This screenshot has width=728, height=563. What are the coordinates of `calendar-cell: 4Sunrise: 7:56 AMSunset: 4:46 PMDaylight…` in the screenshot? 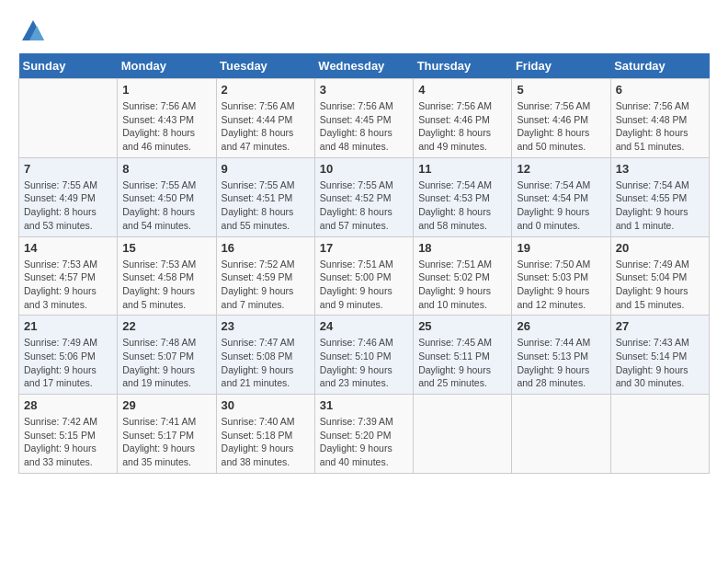 It's located at (463, 119).